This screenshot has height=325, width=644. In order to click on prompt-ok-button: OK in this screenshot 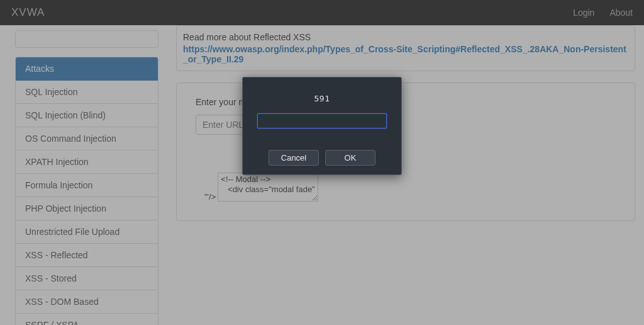, I will do `click(350, 157)`.